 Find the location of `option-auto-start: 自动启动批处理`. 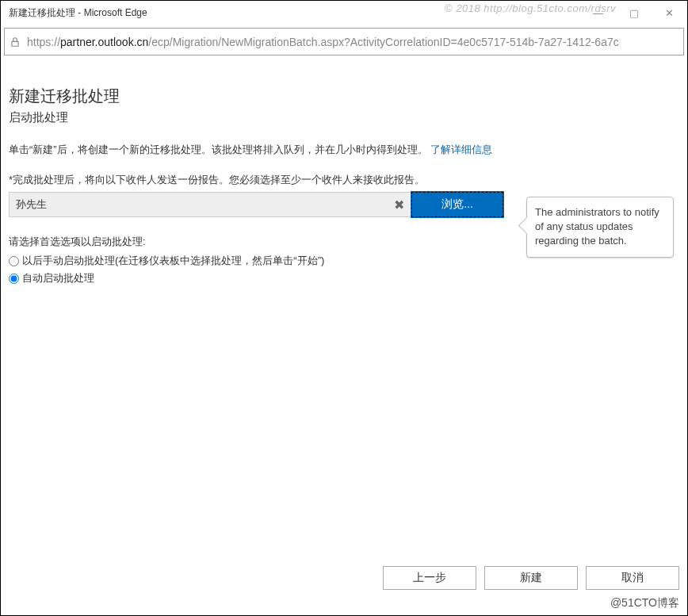

option-auto-start: 自动启动批处理 is located at coordinates (344, 278).